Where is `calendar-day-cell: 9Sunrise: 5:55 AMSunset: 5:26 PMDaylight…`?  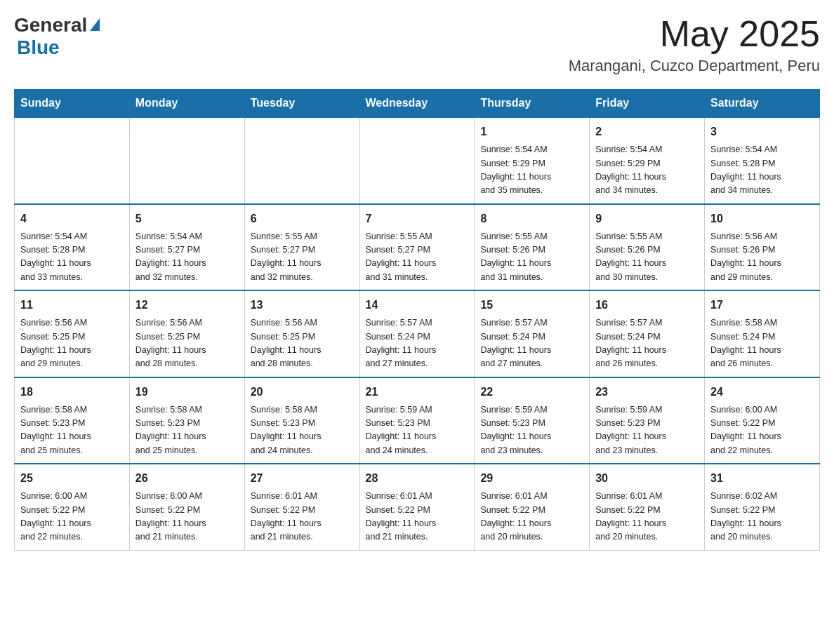
calendar-day-cell: 9Sunrise: 5:55 AMSunset: 5:26 PMDaylight… is located at coordinates (647, 248).